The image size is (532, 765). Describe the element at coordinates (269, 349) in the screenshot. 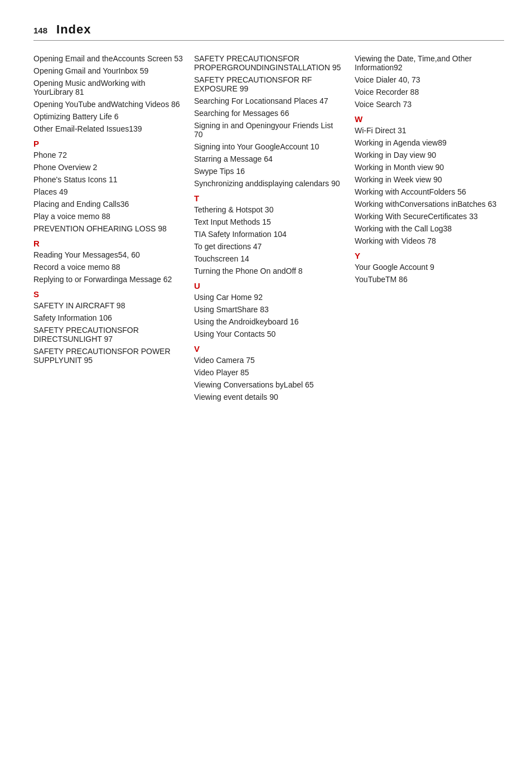

I see `section-letter-v: V` at that location.